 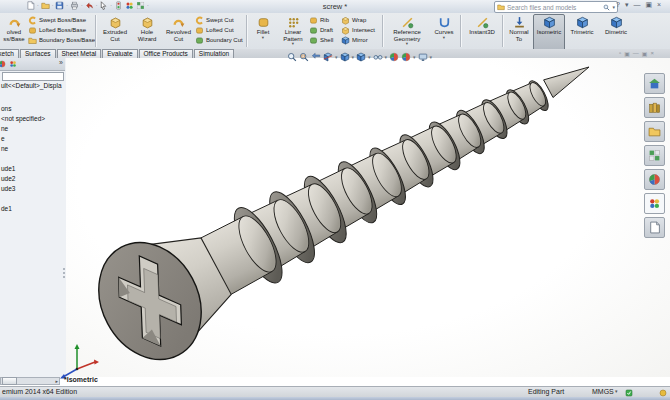 I want to click on tree-filter-input, so click(x=33, y=76).